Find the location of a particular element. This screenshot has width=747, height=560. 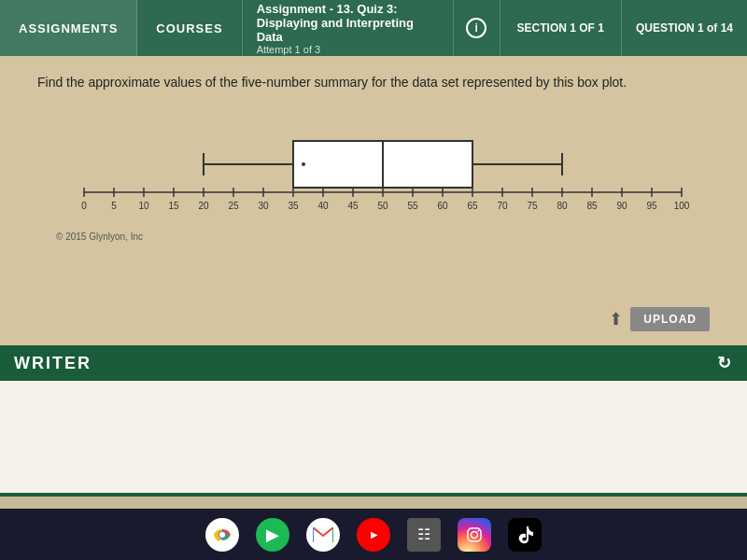

taskbar: ▶ ▶ ☷ is located at coordinates (374, 534).